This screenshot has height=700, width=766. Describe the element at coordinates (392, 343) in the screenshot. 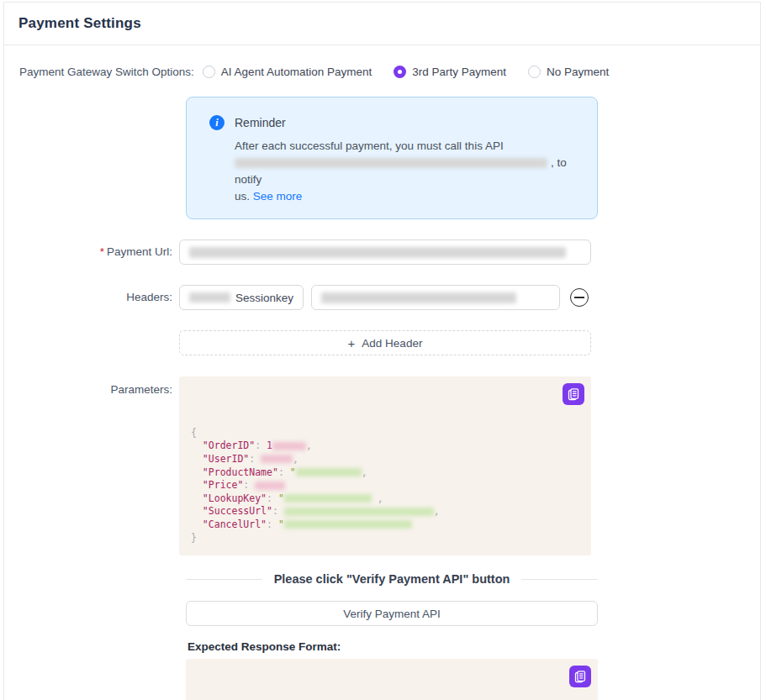

I see `add-header-label: Add Header` at that location.